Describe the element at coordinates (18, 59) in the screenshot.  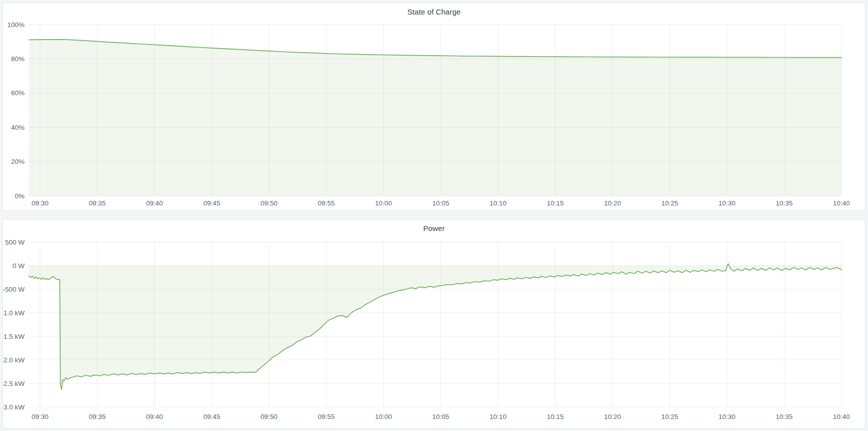
I see `svg-text: 80%` at that location.